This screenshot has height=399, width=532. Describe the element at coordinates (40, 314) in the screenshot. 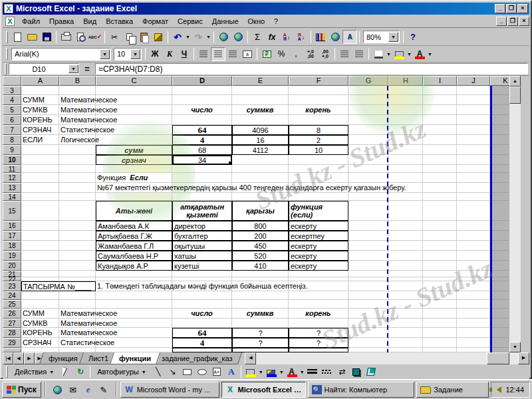

I see `cell-A26: СУММ` at that location.